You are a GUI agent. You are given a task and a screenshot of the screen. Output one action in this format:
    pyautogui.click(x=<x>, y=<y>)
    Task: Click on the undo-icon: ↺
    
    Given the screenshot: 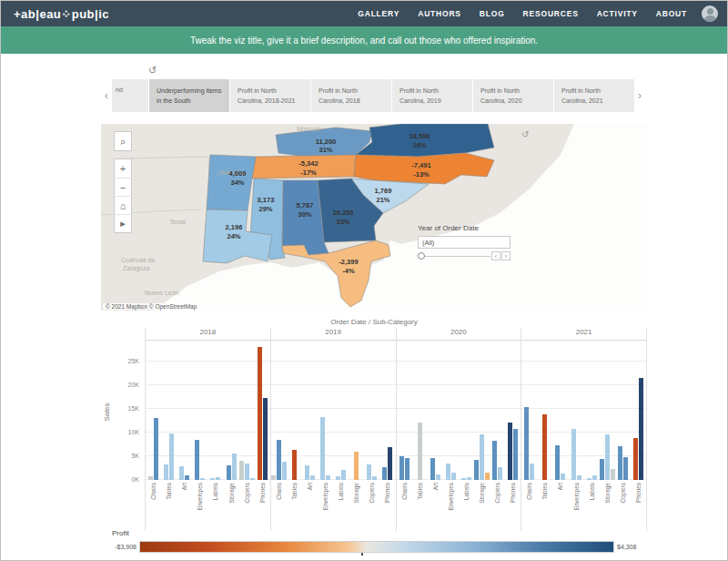 What is the action you would take?
    pyautogui.click(x=153, y=71)
    